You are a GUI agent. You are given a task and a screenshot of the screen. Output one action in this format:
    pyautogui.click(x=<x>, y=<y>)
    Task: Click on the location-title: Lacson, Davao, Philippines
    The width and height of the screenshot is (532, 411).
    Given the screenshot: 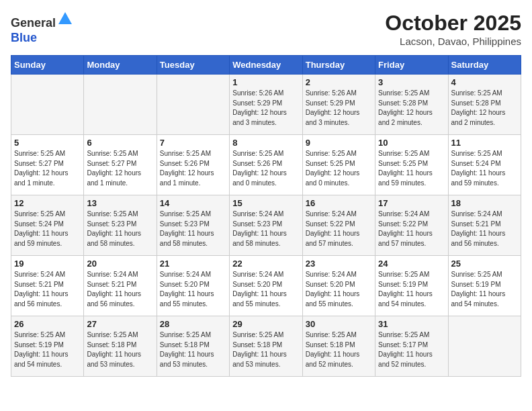 What is the action you would take?
    pyautogui.click(x=453, y=42)
    